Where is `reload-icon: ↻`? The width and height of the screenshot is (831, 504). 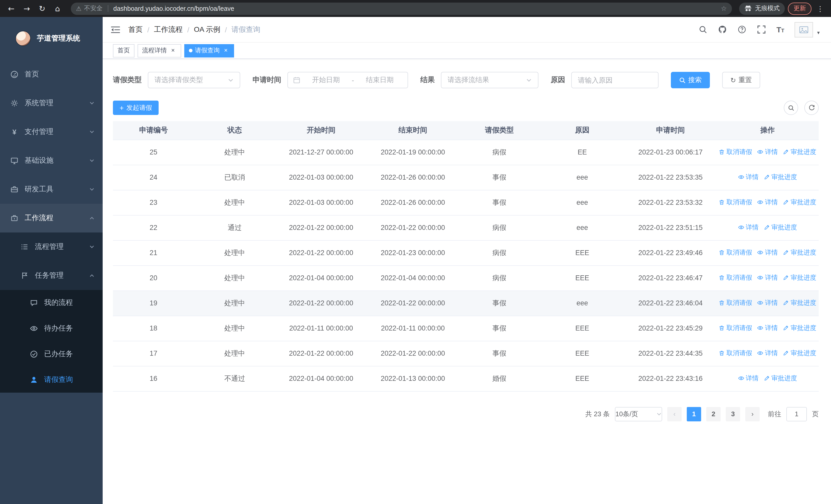 reload-icon: ↻ is located at coordinates (42, 8).